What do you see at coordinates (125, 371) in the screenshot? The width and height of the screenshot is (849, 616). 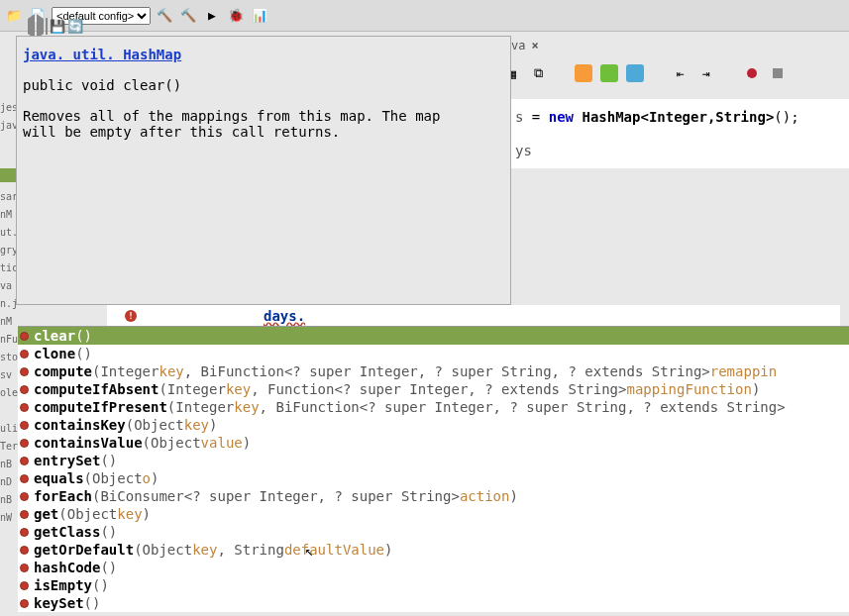 I see `method-params: (Integer` at bounding box center [125, 371].